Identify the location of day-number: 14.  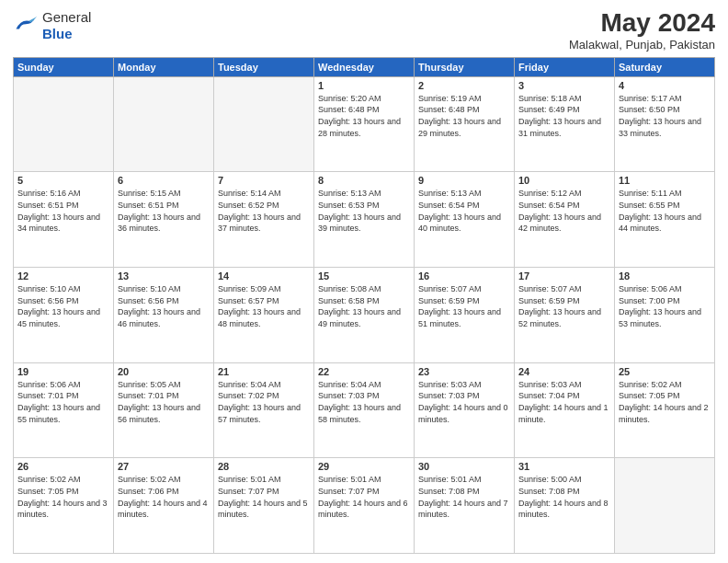
(264, 276).